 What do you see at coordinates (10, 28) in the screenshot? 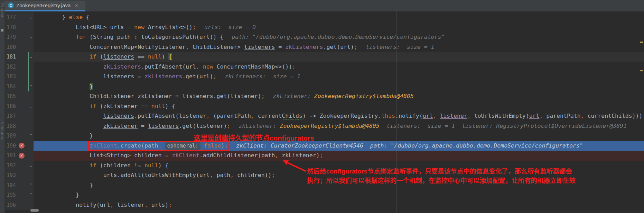
I see `line-number: 178` at bounding box center [10, 28].